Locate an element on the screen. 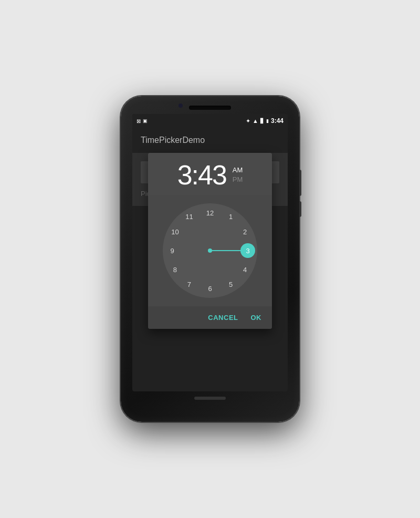 Image resolution: width=420 pixels, height=518 pixels. clock-container: 12 1 2 3 4 is located at coordinates (210, 251).